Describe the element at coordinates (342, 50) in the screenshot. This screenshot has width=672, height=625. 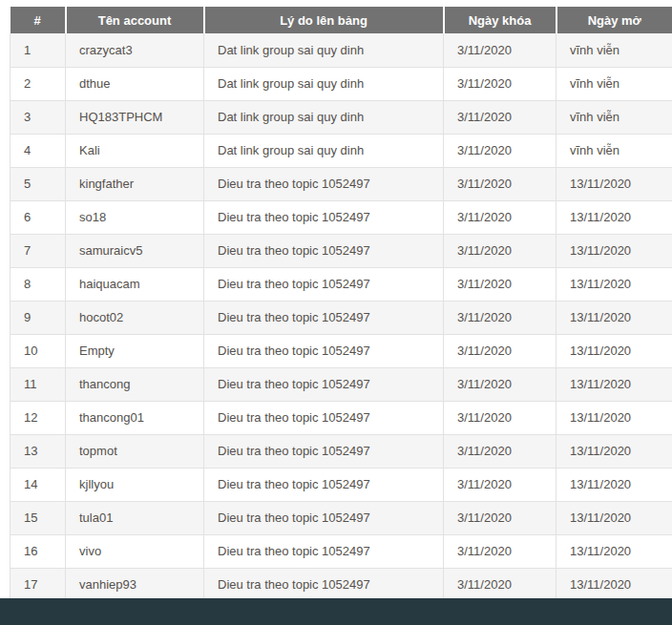
I see `table-row: 1crazycat3Dat link group sai quy dinh3/1…` at that location.